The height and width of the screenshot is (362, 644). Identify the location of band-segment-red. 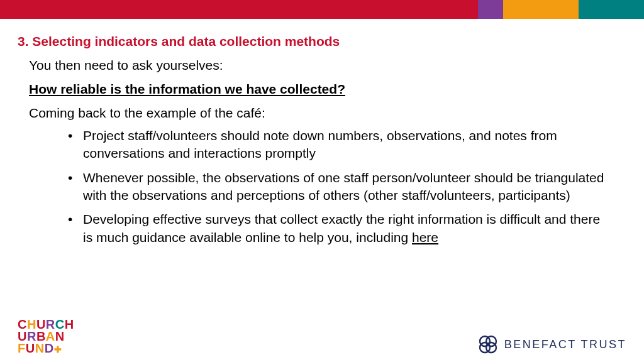
(239, 9).